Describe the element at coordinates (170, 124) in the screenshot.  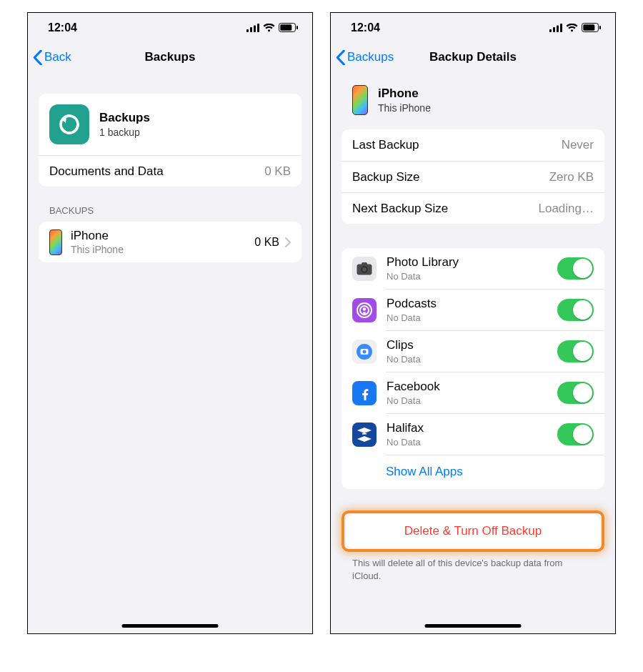
I see `backups-header-row: Backups 1 backup` at that location.